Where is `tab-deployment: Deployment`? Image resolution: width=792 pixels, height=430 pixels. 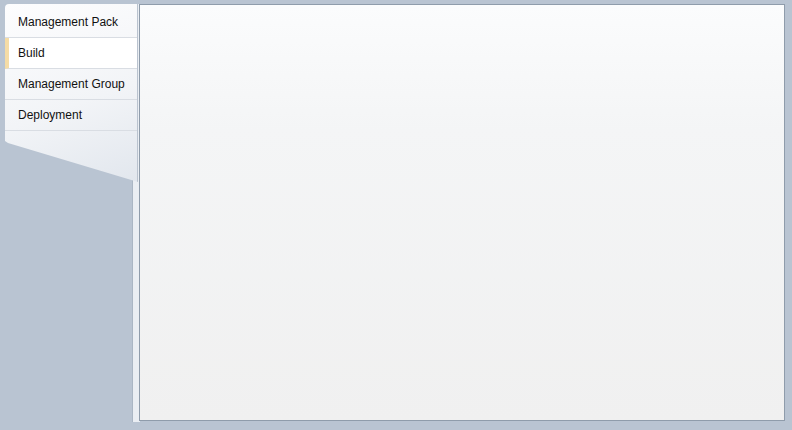 tab-deployment: Deployment is located at coordinates (71, 116).